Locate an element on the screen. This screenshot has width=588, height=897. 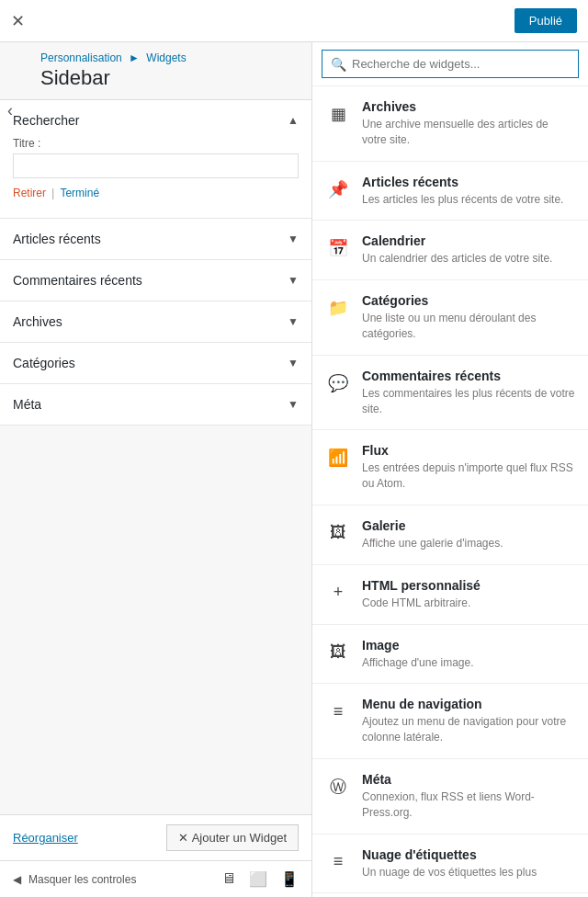
catalog-text-calendrier: Calendrier Un calendrier des articles de… is located at coordinates (458, 250).